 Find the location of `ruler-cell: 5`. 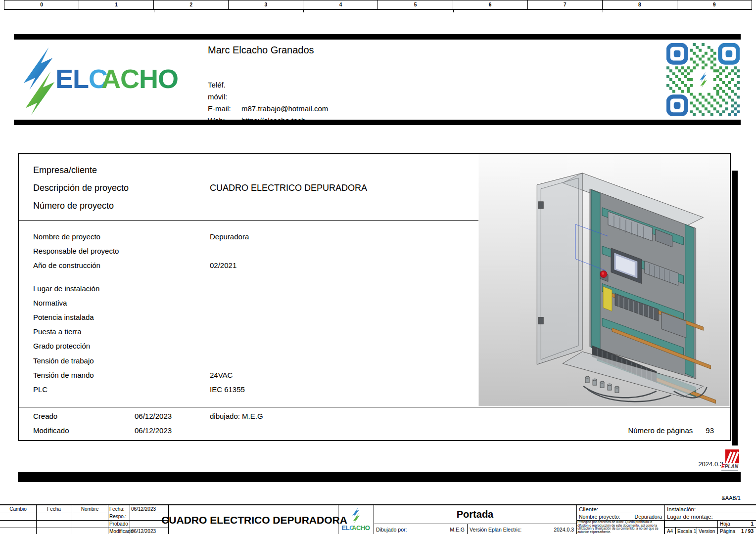

ruler-cell: 5 is located at coordinates (416, 4).